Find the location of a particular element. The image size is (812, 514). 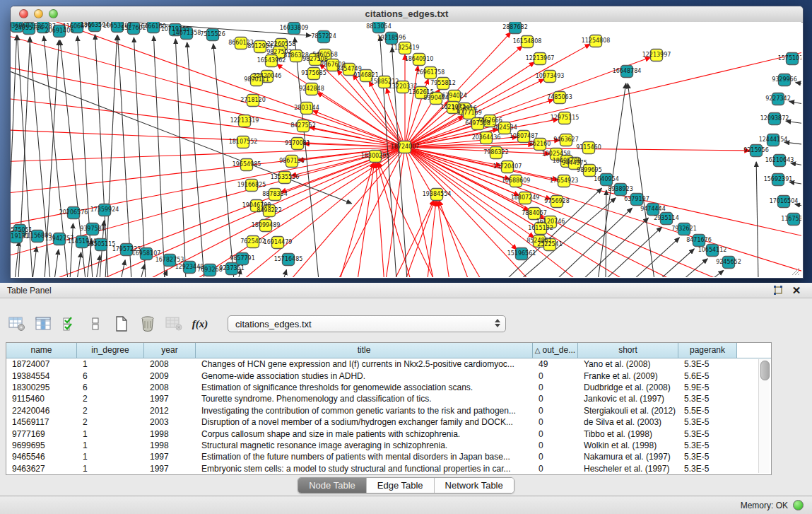

column-header-year: year is located at coordinates (170, 351).